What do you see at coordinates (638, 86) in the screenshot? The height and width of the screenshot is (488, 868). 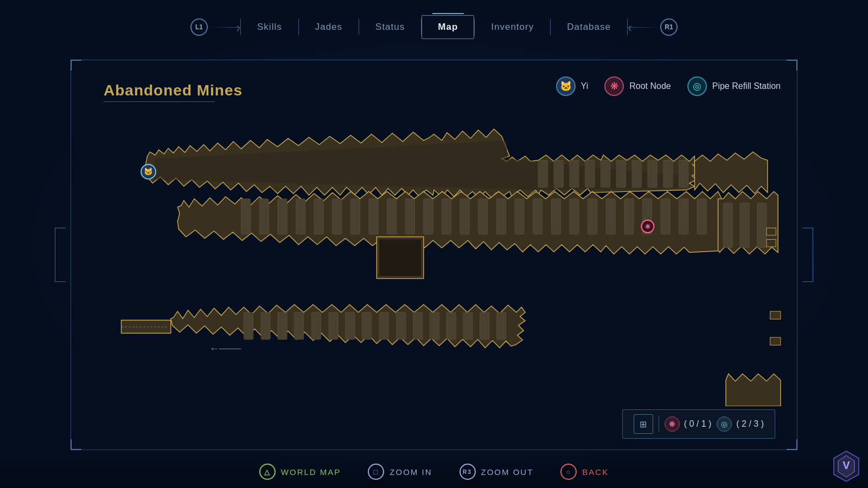 I see `legend-root: ❋ Root Node` at bounding box center [638, 86].